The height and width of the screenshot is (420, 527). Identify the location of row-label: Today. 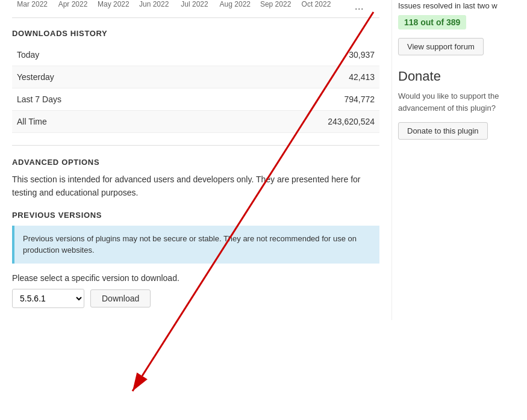
(102, 55).